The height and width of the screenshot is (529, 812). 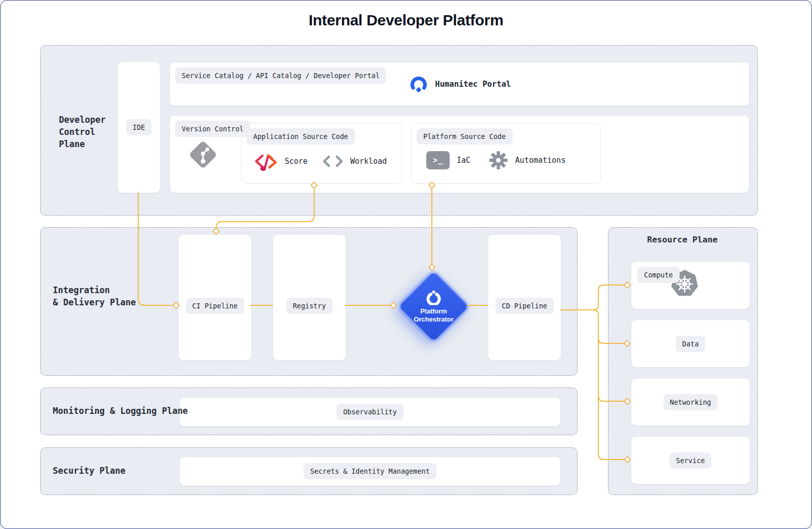 What do you see at coordinates (690, 402) in the screenshot?
I see `networking-badge: Networking` at bounding box center [690, 402].